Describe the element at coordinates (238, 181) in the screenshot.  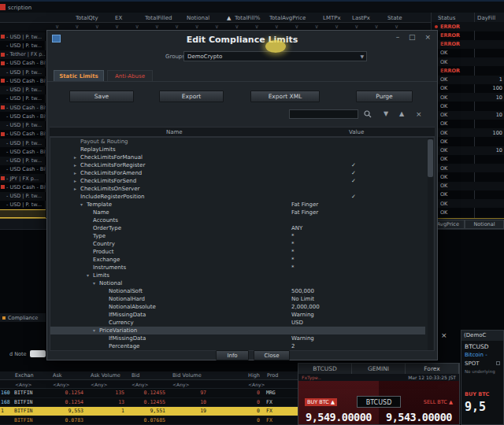
I see `tree-row: ▸CheckLimitsForSend ✓` at that location.